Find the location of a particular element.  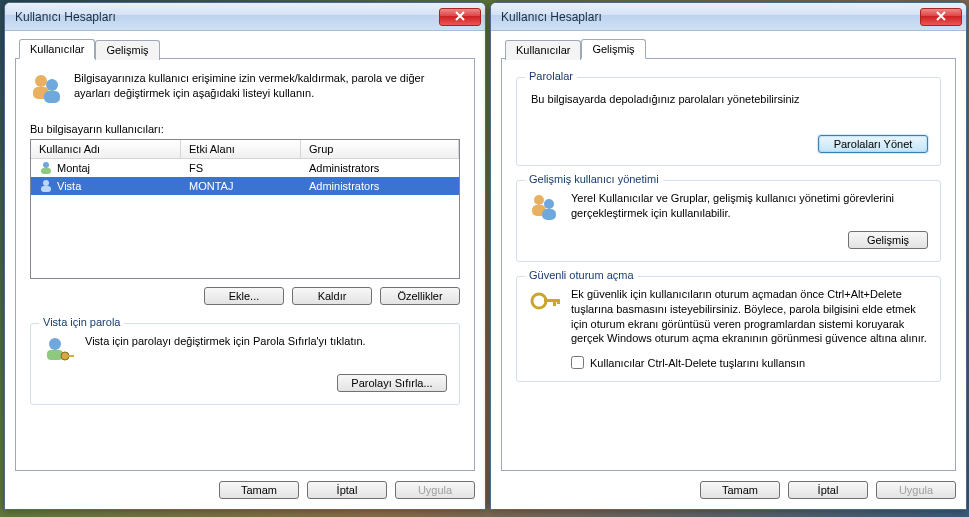

password-buttons: Parolayı Sıfırla... is located at coordinates (245, 383).